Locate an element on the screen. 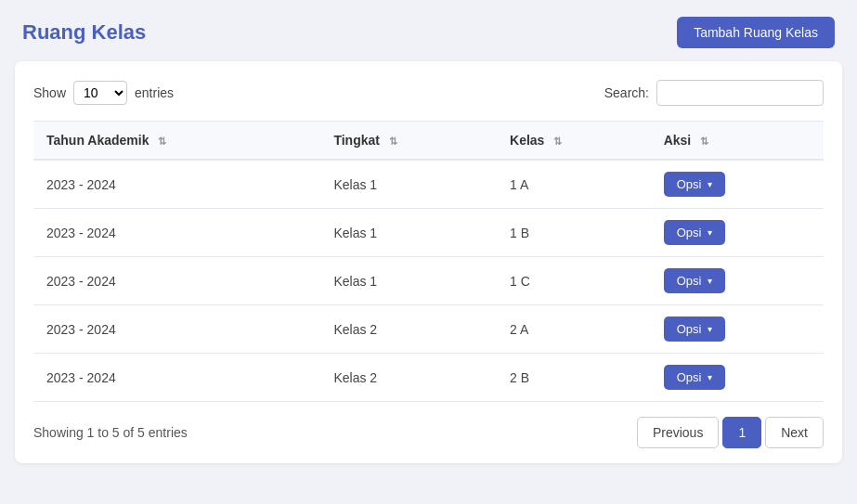  cell-kelas: 1 B is located at coordinates (574, 233).